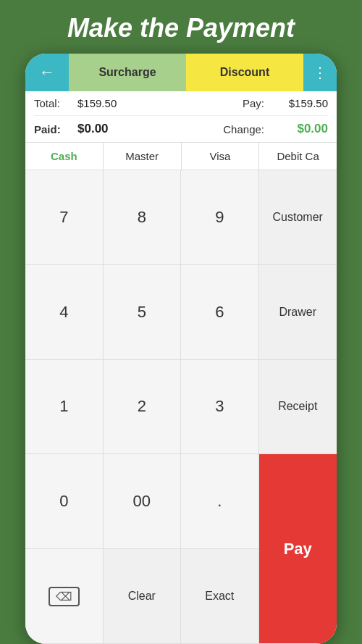 The height and width of the screenshot is (644, 362). I want to click on more-button: ⋮, so click(320, 72).